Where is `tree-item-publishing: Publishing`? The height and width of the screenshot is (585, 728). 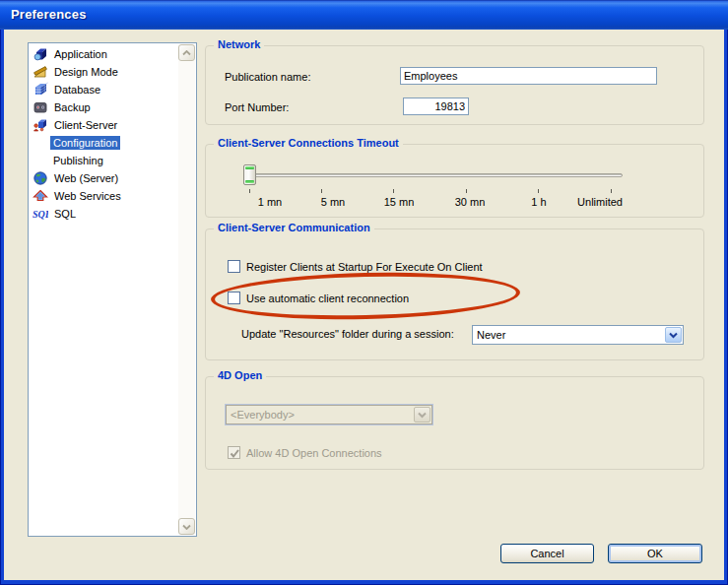
tree-item-publishing: Publishing is located at coordinates (103, 161).